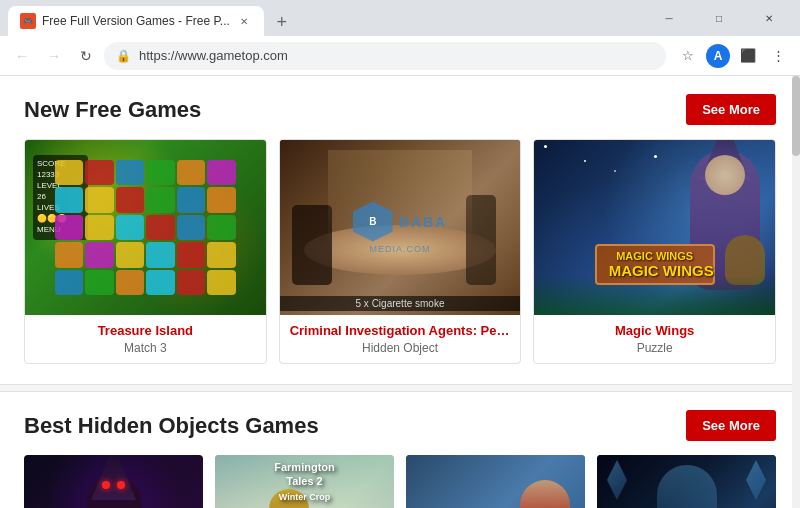  I want to click on home-makeover-card: HOMEMAKEOVER HIDDEN OBJECT Home Makeover…, so click(496, 482).